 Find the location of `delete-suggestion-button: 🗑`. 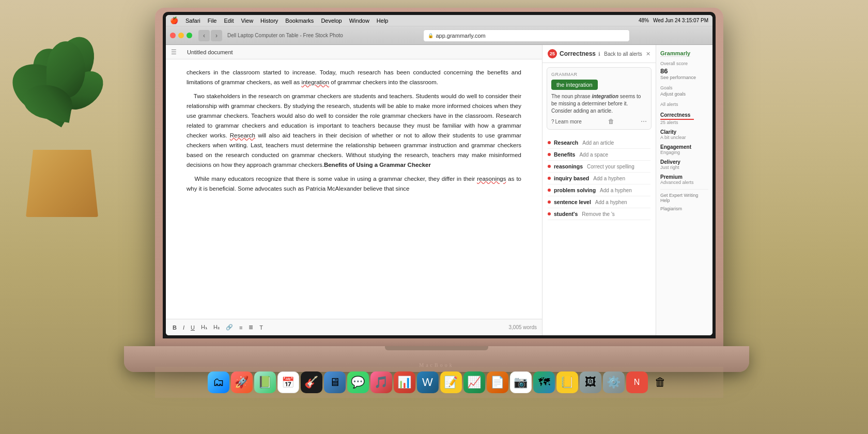

delete-suggestion-button: 🗑 is located at coordinates (611, 121).